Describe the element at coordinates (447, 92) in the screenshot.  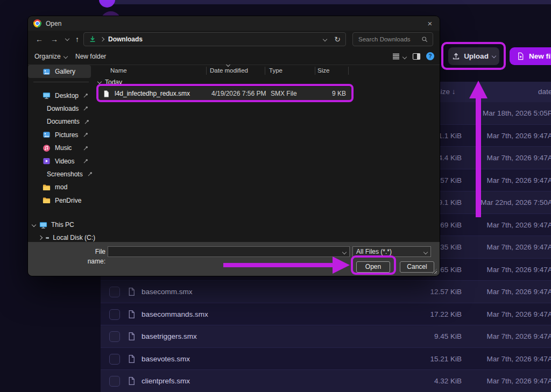
I see `size-column-header: size ↓` at that location.